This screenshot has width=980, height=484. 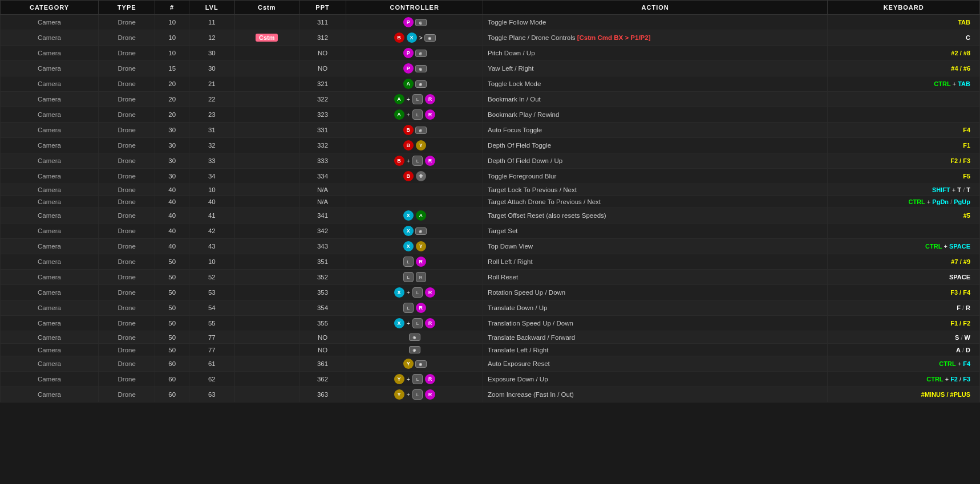 What do you see at coordinates (127, 8) in the screenshot?
I see `header-type: TYPE` at bounding box center [127, 8].